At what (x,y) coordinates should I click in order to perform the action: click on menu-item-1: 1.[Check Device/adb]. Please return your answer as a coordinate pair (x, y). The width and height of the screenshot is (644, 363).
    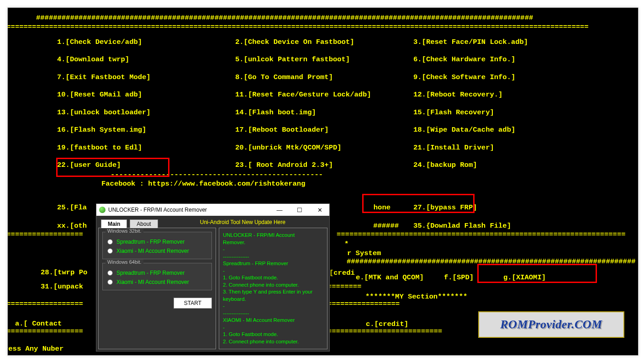
    Looking at the image, I should click on (146, 42).